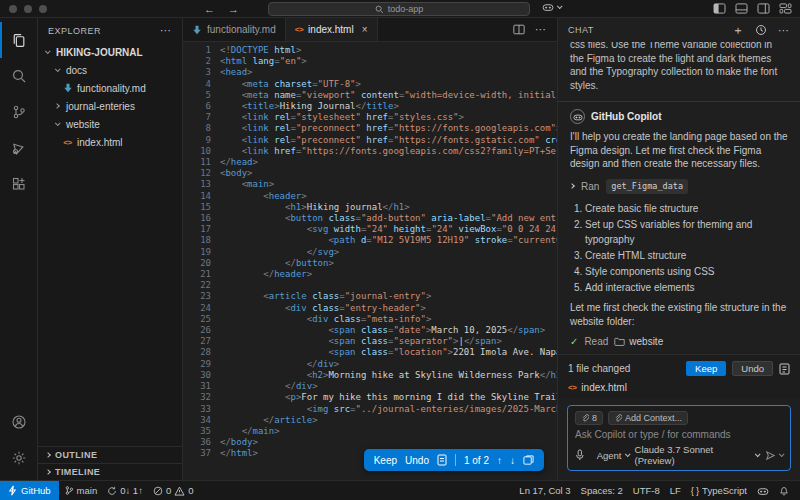 This screenshot has width=800, height=500. Describe the element at coordinates (100, 106) in the screenshot. I see `tree-item-label: journal-enteries` at that location.